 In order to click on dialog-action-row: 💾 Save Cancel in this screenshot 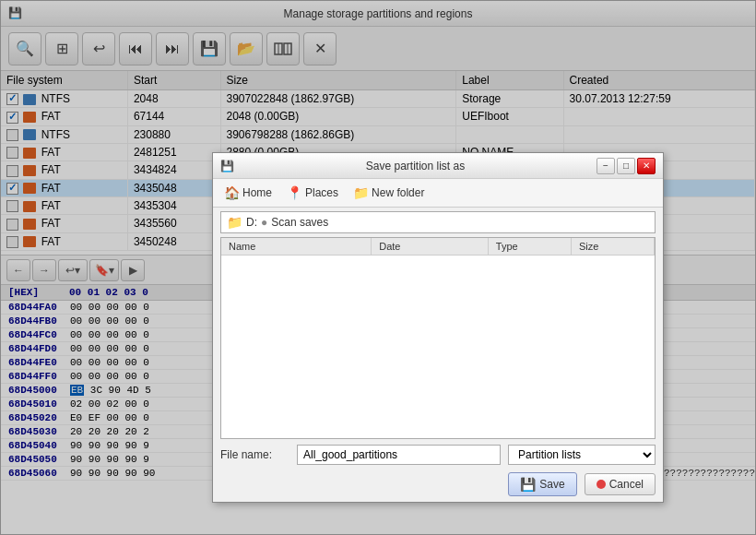, I will do `click(438, 484)`.